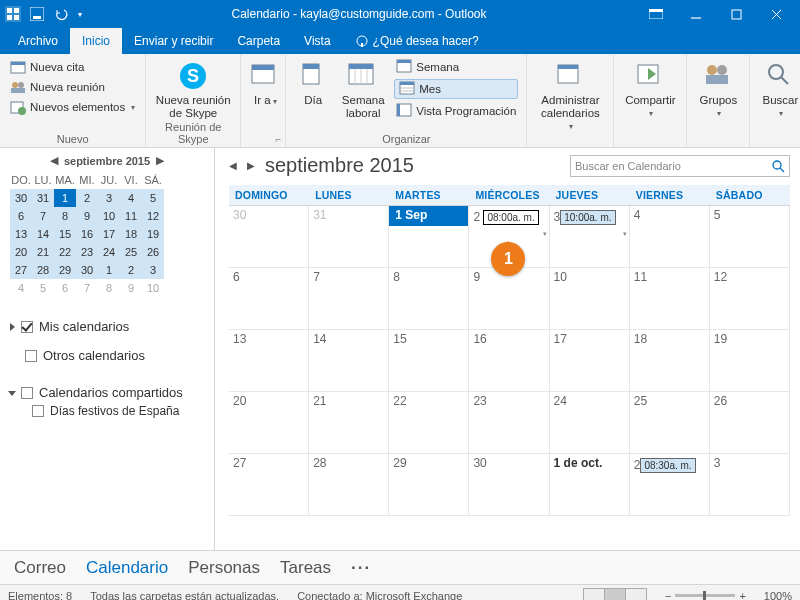  I want to click on grupos-button: Grupos▾, so click(718, 88).